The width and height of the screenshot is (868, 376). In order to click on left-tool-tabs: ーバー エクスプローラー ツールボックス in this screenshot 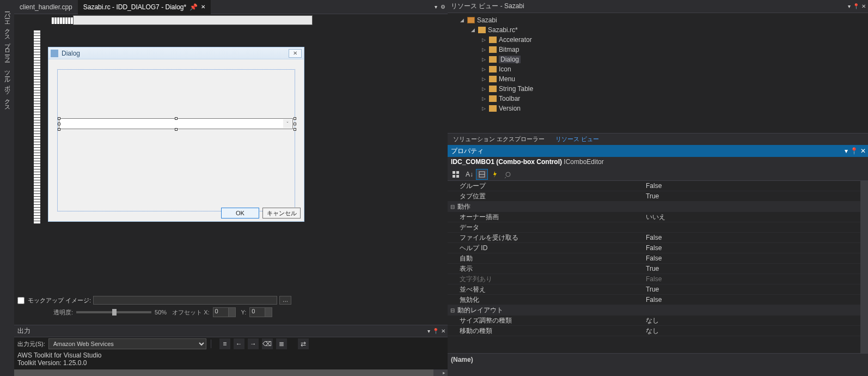, I will do `click(7, 188)`.